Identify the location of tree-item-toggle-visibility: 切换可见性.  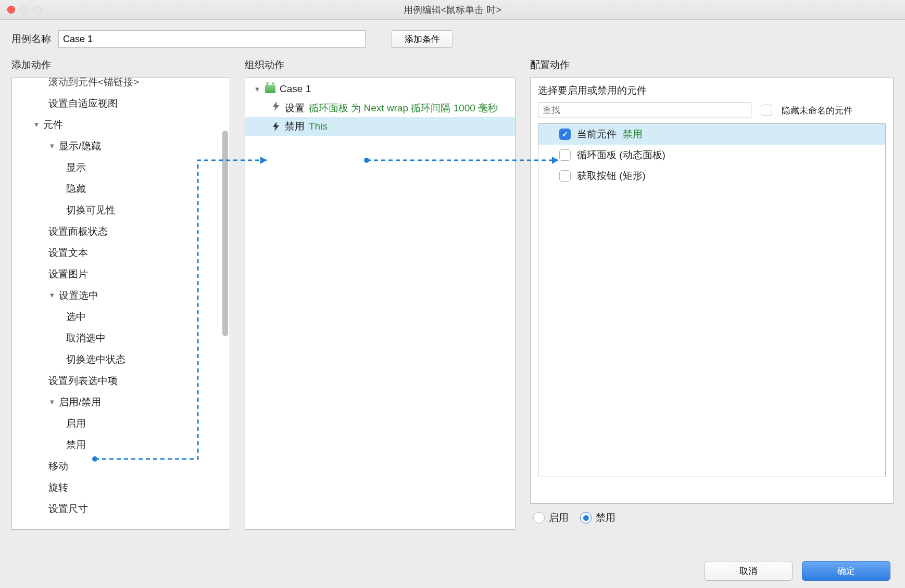
(121, 210).